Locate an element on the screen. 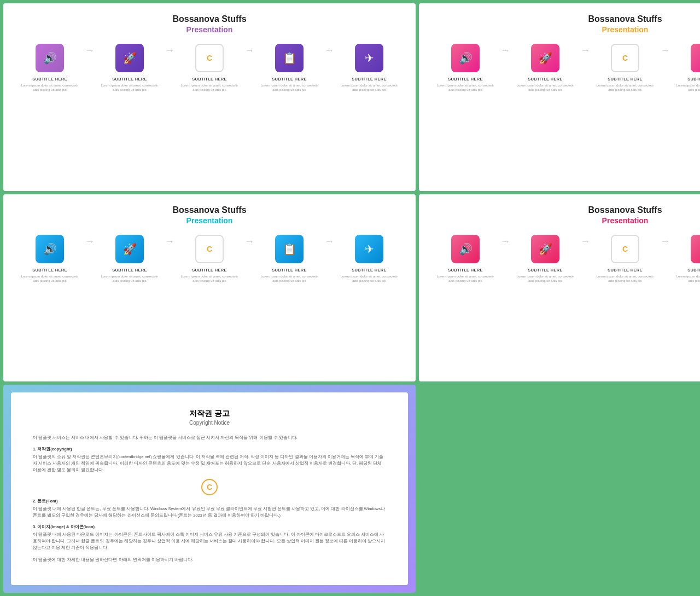  slide4-subtitle: Presentation is located at coordinates (626, 221).